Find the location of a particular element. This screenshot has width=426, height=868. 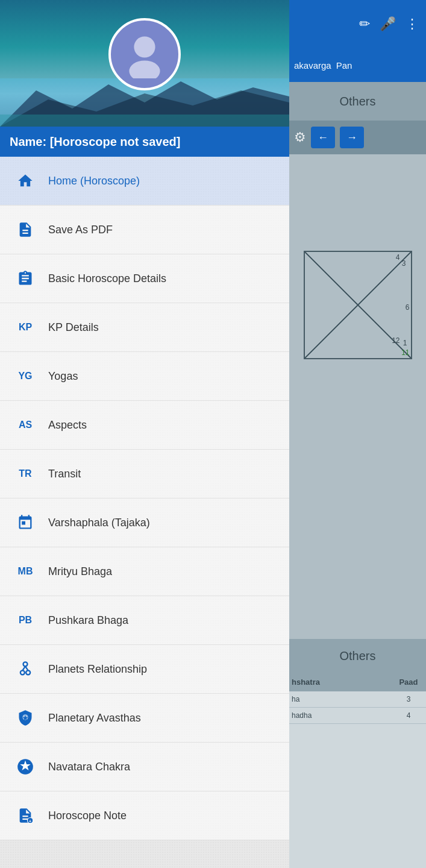

pdf-icon is located at coordinates (25, 230).